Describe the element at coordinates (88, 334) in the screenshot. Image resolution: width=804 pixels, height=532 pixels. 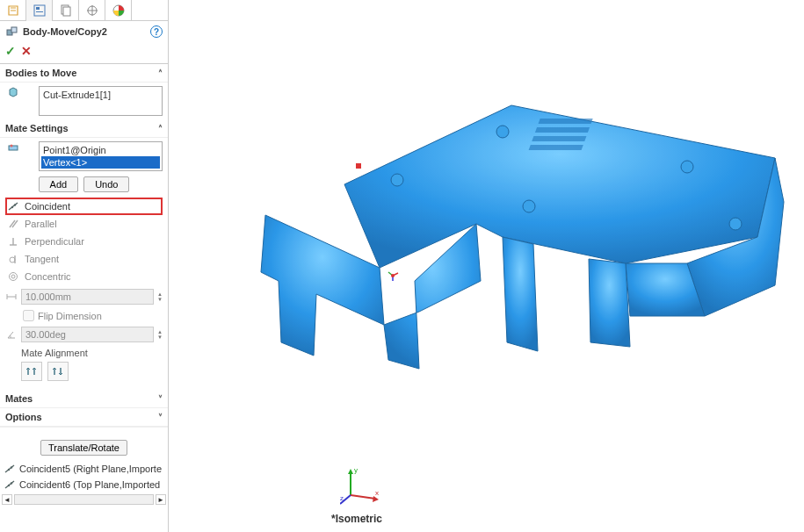
I see `angle-input: 30.00deg` at that location.